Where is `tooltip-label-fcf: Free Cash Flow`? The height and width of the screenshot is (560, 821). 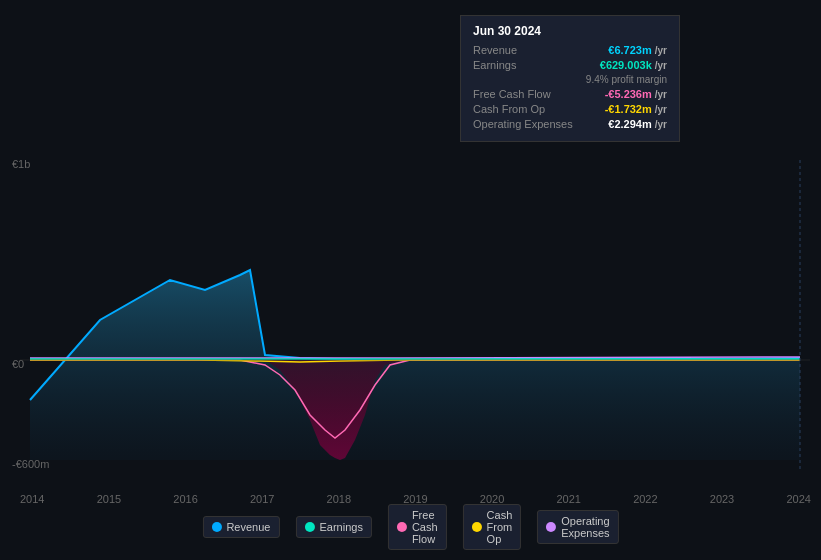
tooltip-label-fcf: Free Cash Flow is located at coordinates (512, 94).